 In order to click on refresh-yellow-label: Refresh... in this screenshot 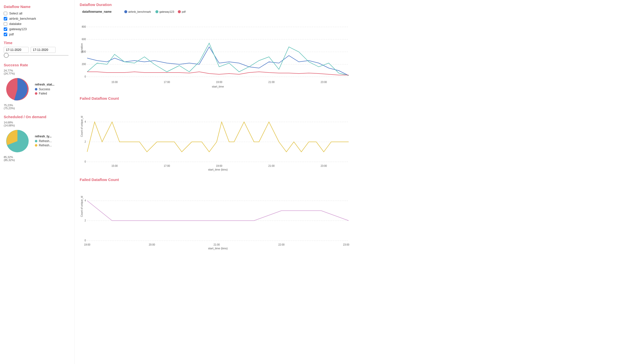, I will do `click(45, 145)`.